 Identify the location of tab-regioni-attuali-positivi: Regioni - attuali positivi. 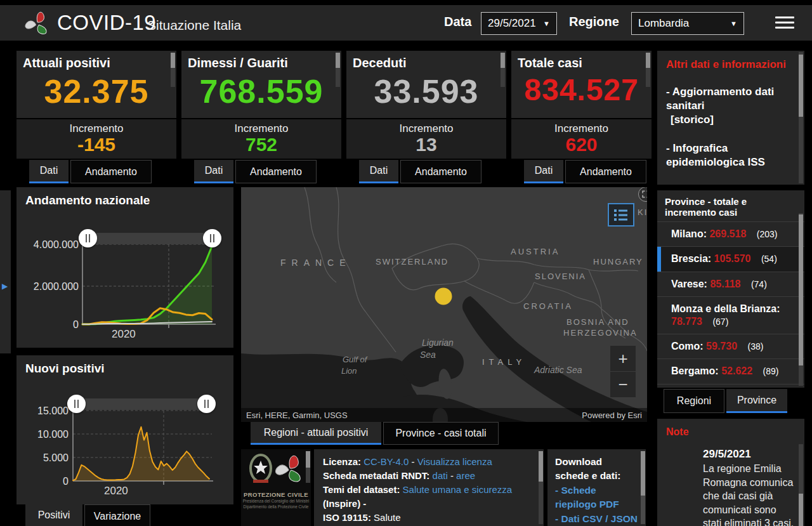
(316, 433).